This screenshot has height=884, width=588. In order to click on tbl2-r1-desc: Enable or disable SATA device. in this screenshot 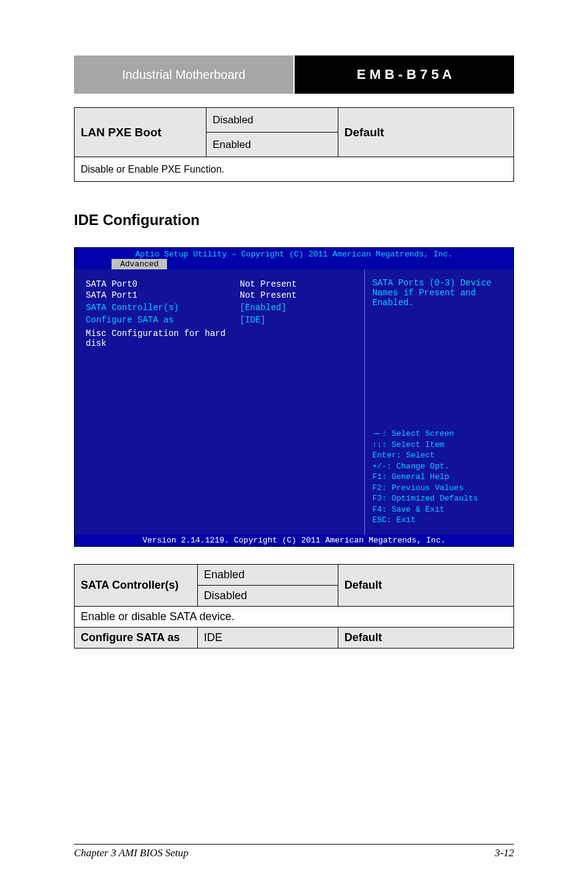, I will do `click(295, 617)`.